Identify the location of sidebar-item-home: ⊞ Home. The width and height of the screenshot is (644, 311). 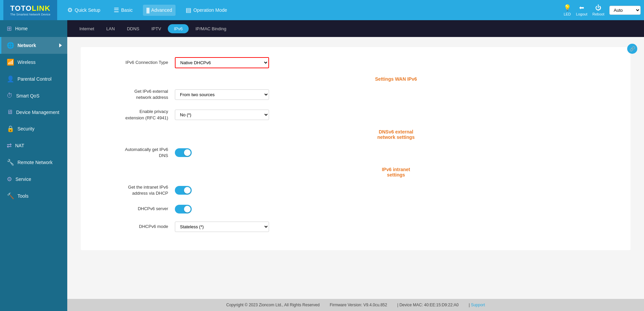
(34, 29).